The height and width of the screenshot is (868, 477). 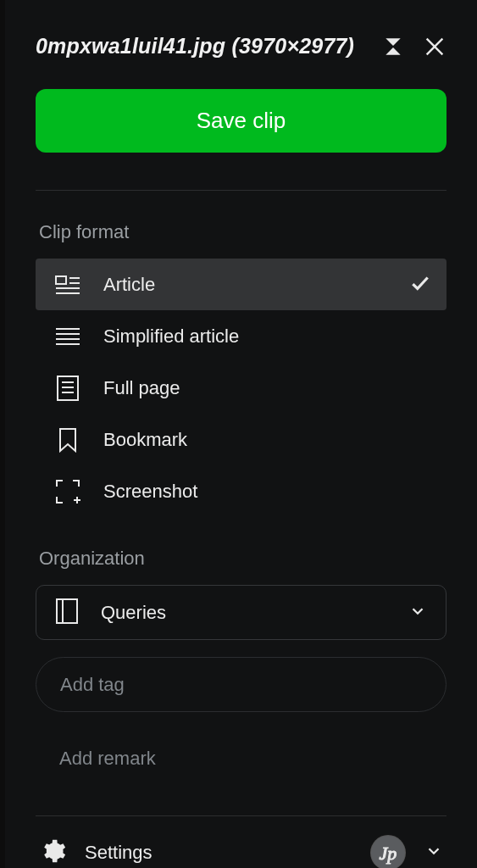 I want to click on bookmark-icon, so click(x=68, y=440).